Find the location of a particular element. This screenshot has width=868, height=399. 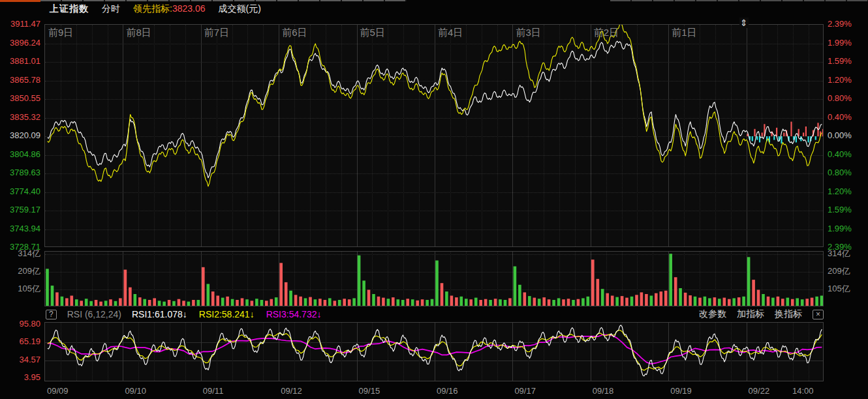

day-label: 前5日 is located at coordinates (373, 33).